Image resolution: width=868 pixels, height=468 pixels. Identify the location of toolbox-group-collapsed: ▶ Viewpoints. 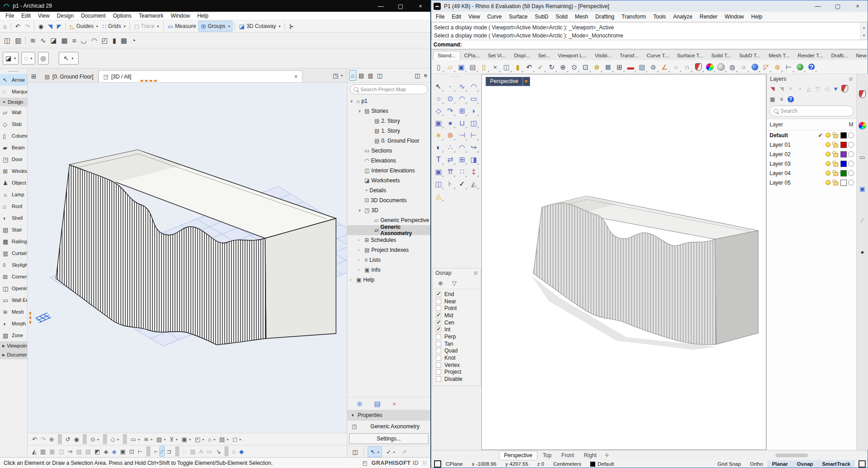
(14, 346).